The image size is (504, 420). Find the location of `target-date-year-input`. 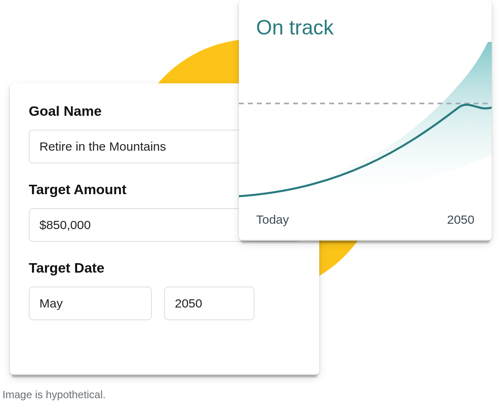

target-date-year-input is located at coordinates (209, 303).